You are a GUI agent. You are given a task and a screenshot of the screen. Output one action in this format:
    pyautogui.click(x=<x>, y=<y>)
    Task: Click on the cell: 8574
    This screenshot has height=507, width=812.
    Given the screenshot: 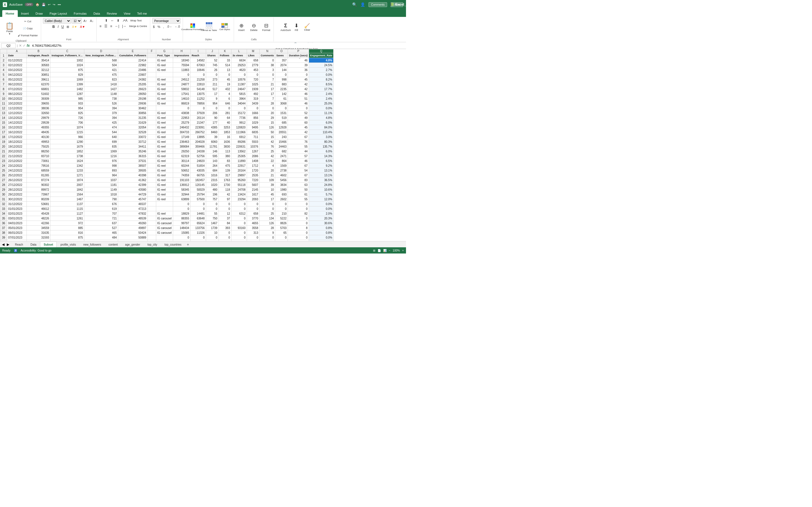 What is the action you would take?
    pyautogui.click(x=239, y=241)
    